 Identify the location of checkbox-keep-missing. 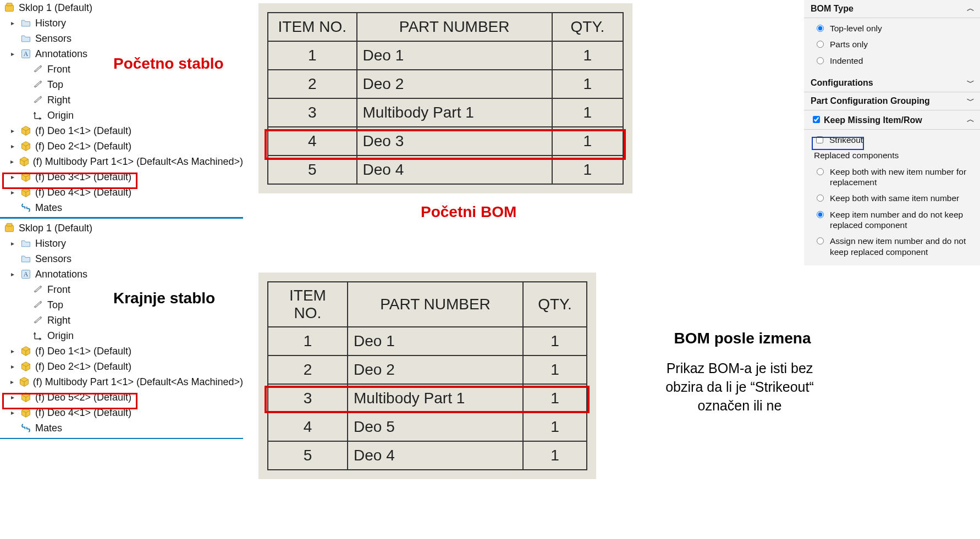
(816, 120).